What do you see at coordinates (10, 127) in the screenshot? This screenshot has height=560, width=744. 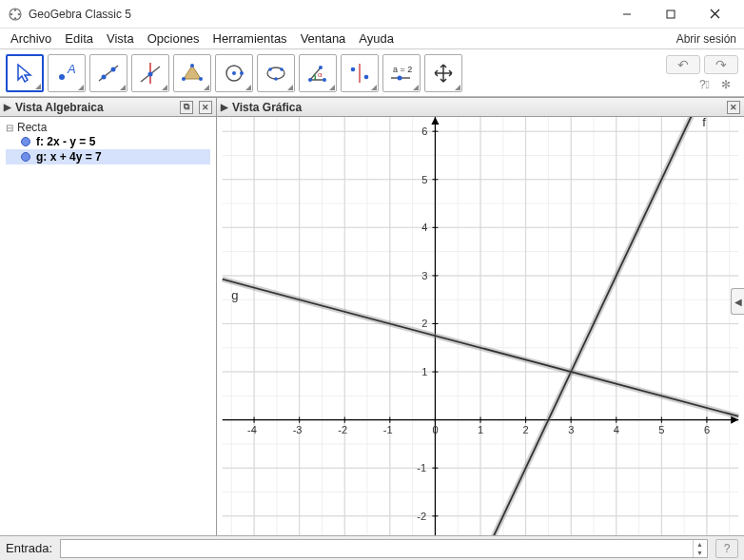 I see `tree-expand-icon: ⊟` at bounding box center [10, 127].